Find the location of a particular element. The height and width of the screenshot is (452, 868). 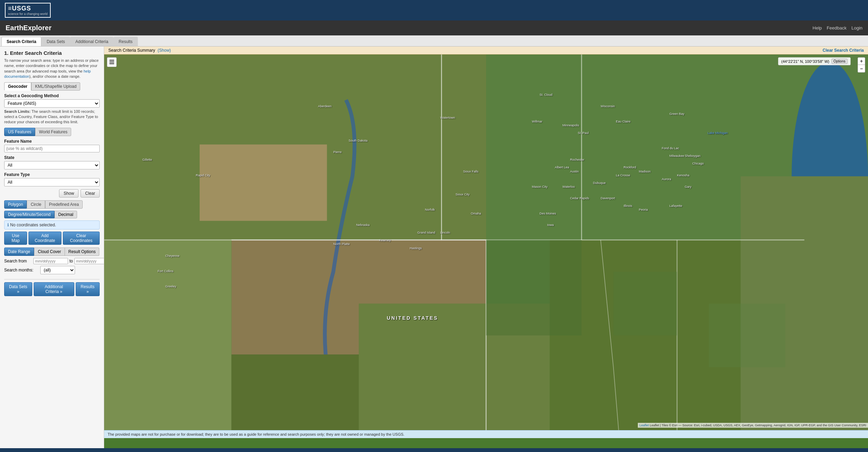

no-coords-message: No coordinates selected. is located at coordinates (52, 225).